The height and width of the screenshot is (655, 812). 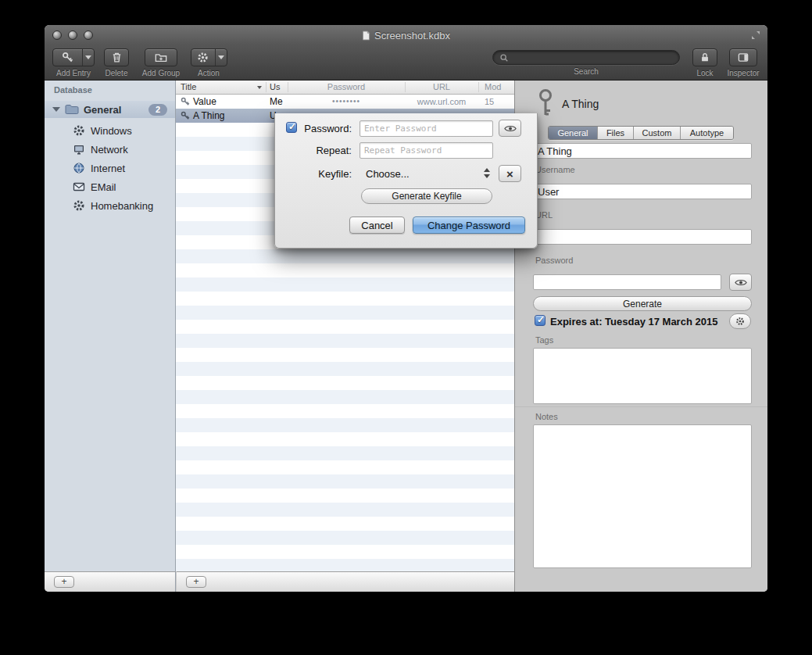 I want to click on dialog-password-input, so click(x=427, y=128).